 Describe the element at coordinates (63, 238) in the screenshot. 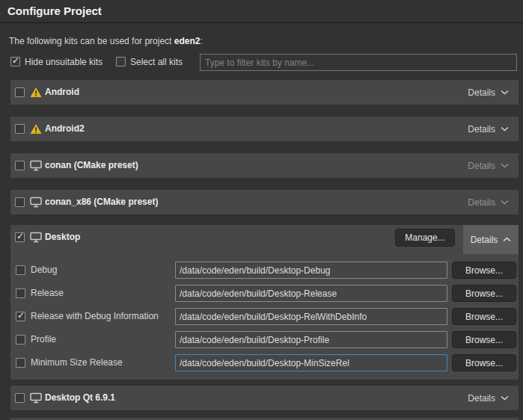

I see `kit-name: Desktop` at that location.